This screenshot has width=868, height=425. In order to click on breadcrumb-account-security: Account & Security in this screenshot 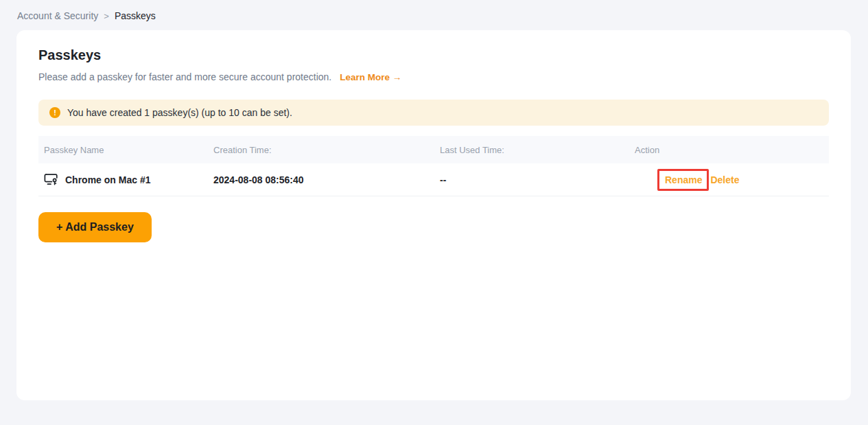, I will do `click(58, 16)`.